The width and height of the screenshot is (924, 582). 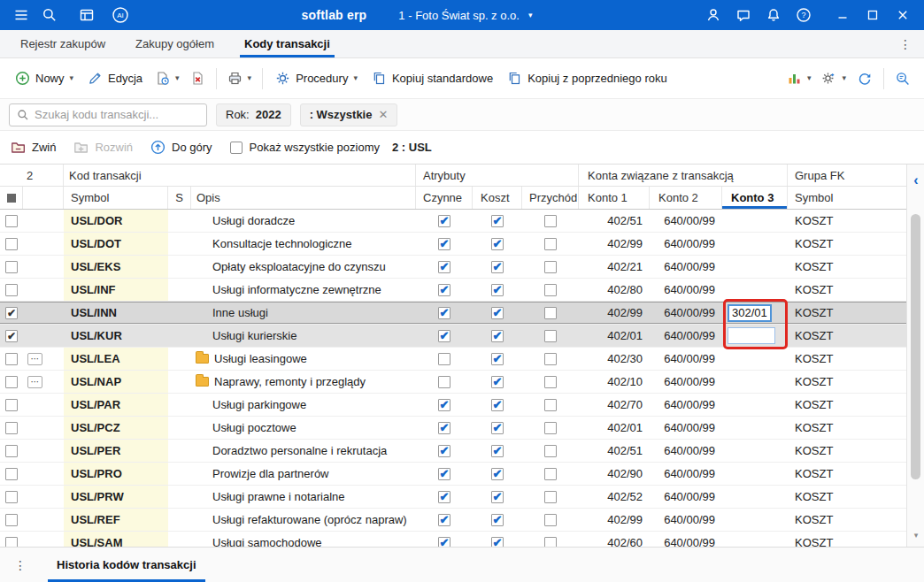 I want to click on tab-rejestr-zakupow: Rejestr zakupów, so click(x=63, y=44).